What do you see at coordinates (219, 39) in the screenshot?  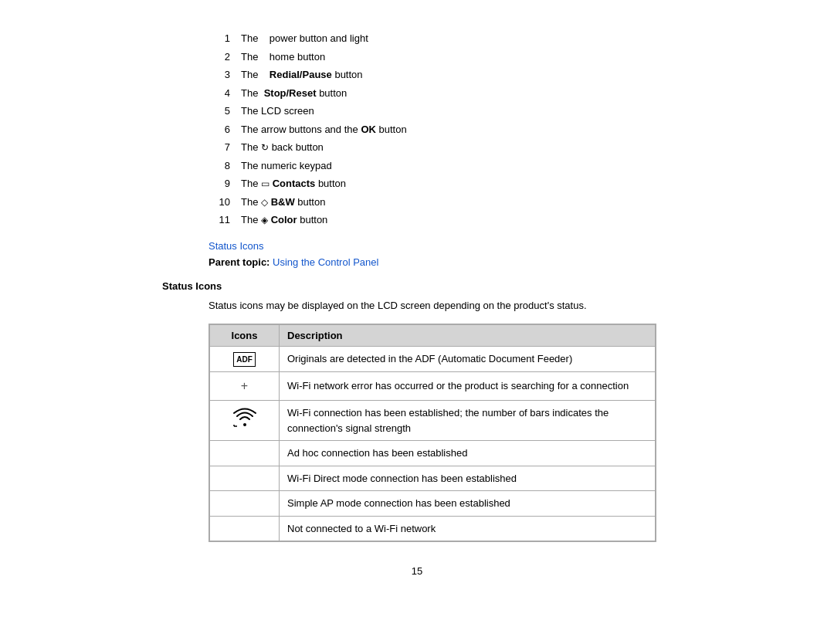 I see `list-num: 1` at bounding box center [219, 39].